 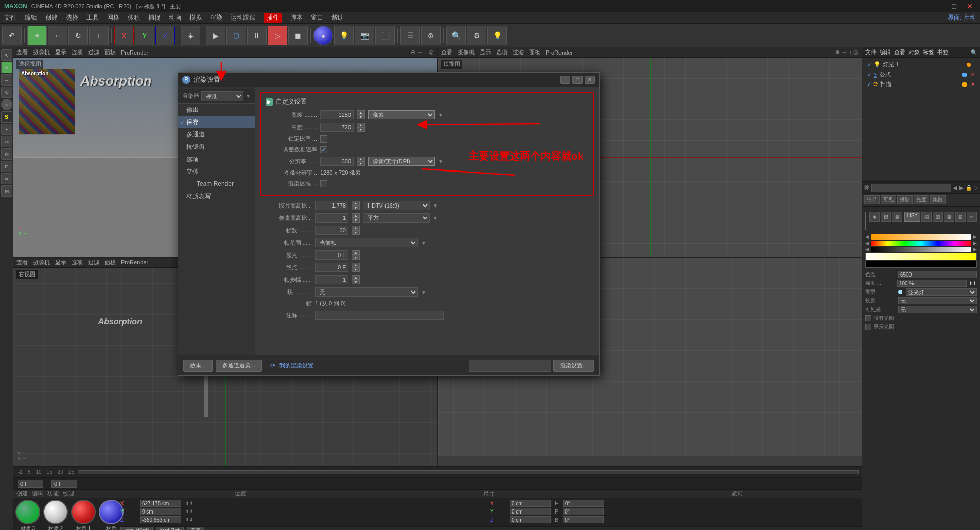 What do you see at coordinates (468, 472) in the screenshot?
I see `timeline-bar-track` at bounding box center [468, 472].